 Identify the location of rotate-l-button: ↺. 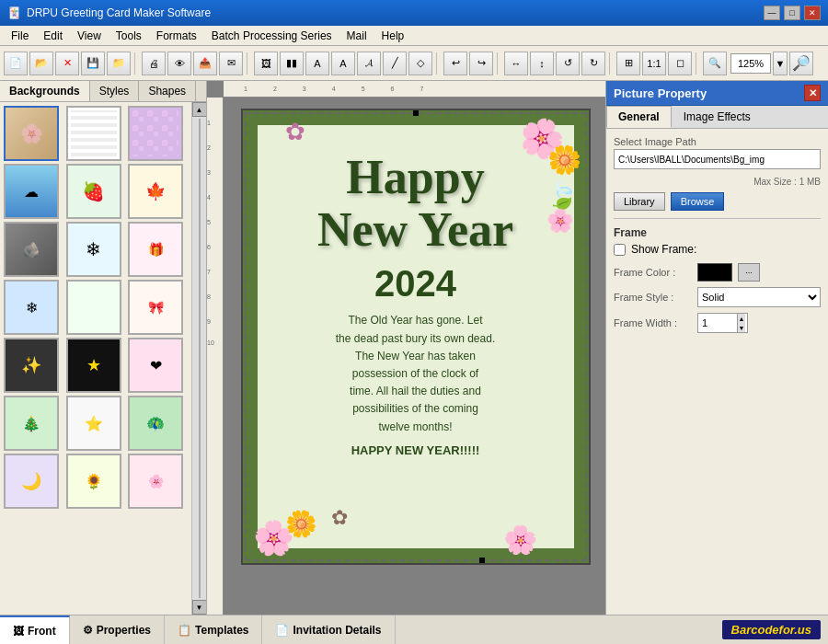
(568, 63).